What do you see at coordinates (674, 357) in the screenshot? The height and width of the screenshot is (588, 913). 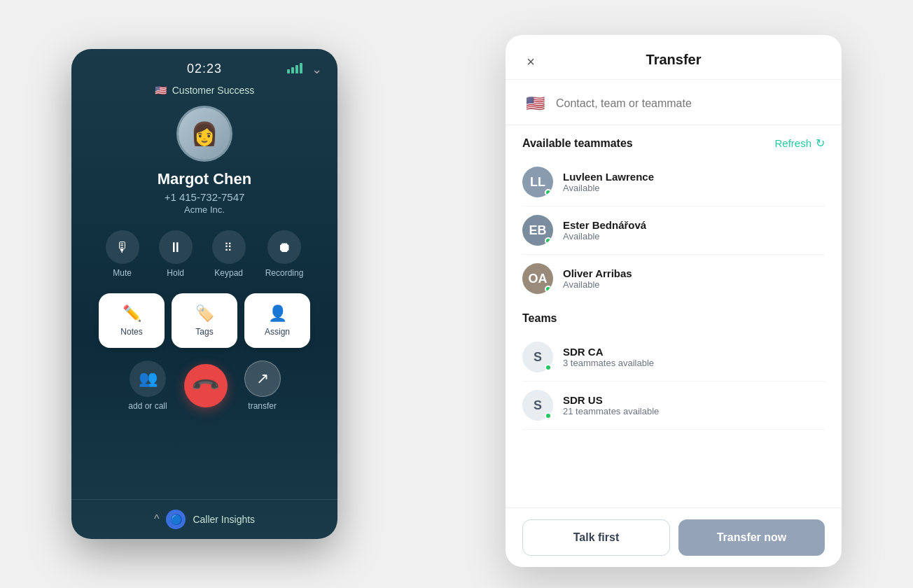 I see `team-item: S SDR CA 3 teammates available` at bounding box center [674, 357].